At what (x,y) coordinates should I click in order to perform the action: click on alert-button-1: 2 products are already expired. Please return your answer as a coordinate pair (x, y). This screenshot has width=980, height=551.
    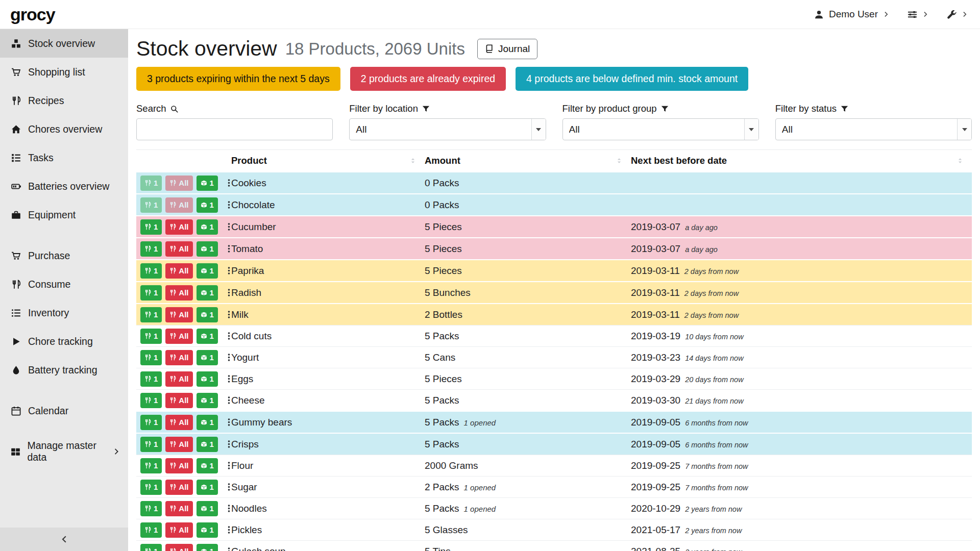
    Looking at the image, I should click on (428, 79).